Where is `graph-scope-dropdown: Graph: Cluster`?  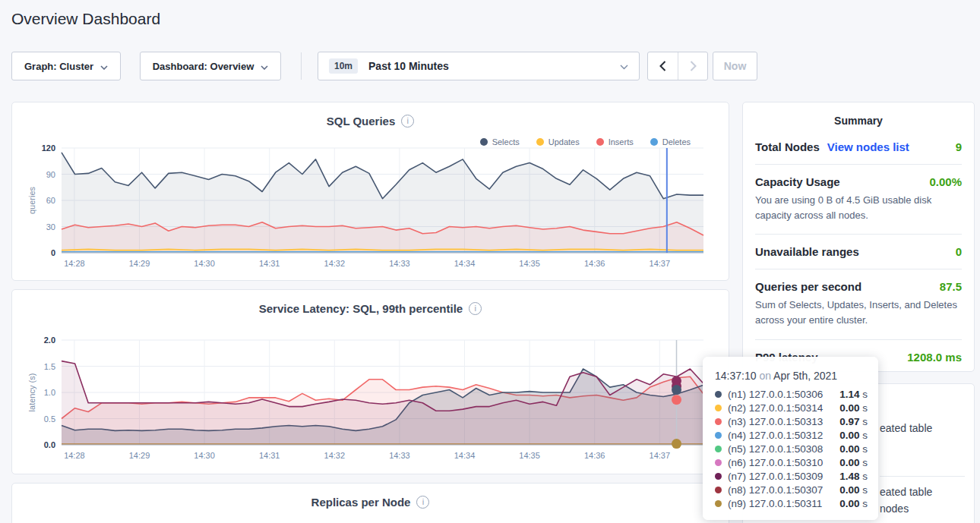
graph-scope-dropdown: Graph: Cluster is located at coordinates (66, 66).